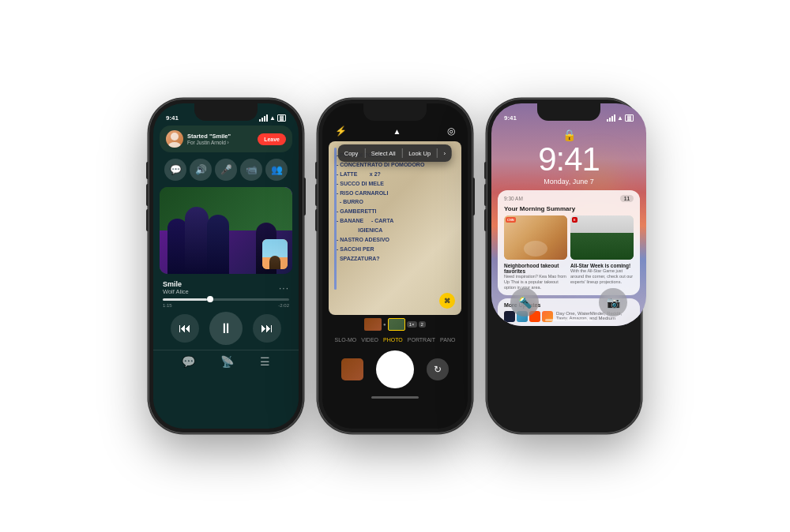  I want to click on note-line-7: - GAMBERETTI, so click(395, 212).